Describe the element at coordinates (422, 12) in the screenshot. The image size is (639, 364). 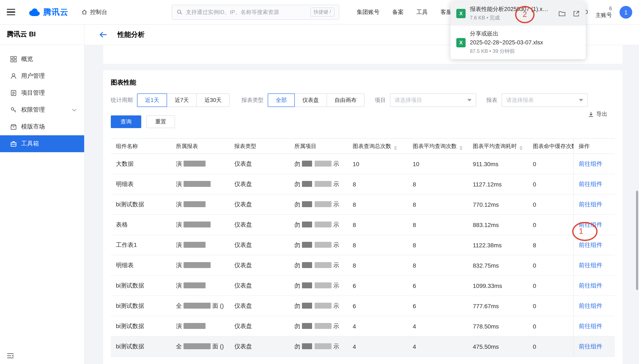
I see `nav-item-tools: 工具` at that location.